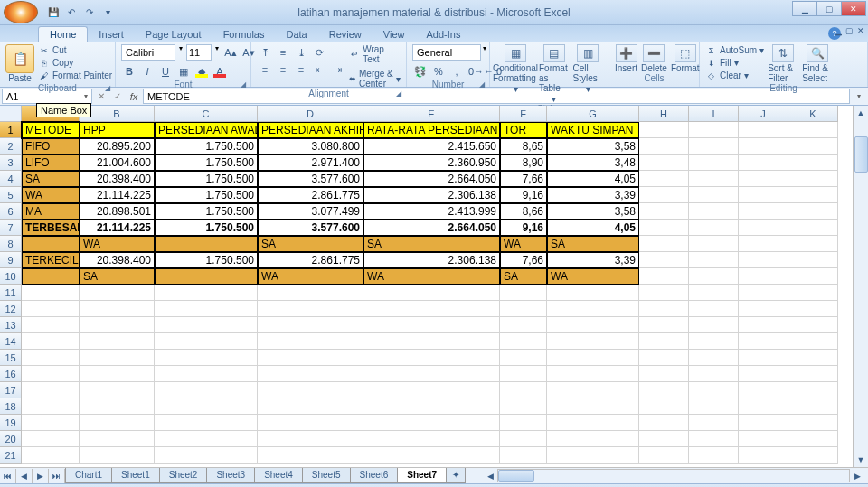 The height and width of the screenshot is (487, 868). I want to click on column-header-J: J, so click(763, 114).